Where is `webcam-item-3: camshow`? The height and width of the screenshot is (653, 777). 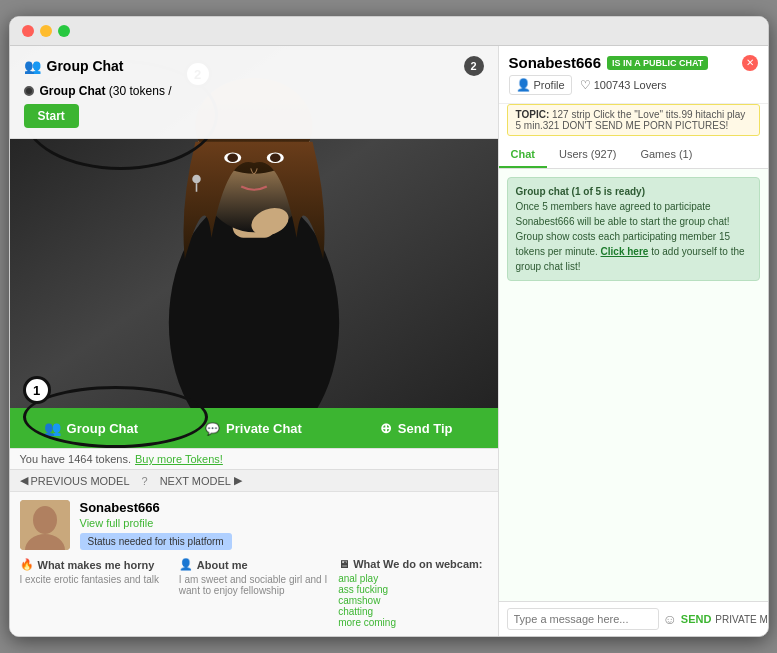
webcam-item-3: camshow is located at coordinates (412, 600).